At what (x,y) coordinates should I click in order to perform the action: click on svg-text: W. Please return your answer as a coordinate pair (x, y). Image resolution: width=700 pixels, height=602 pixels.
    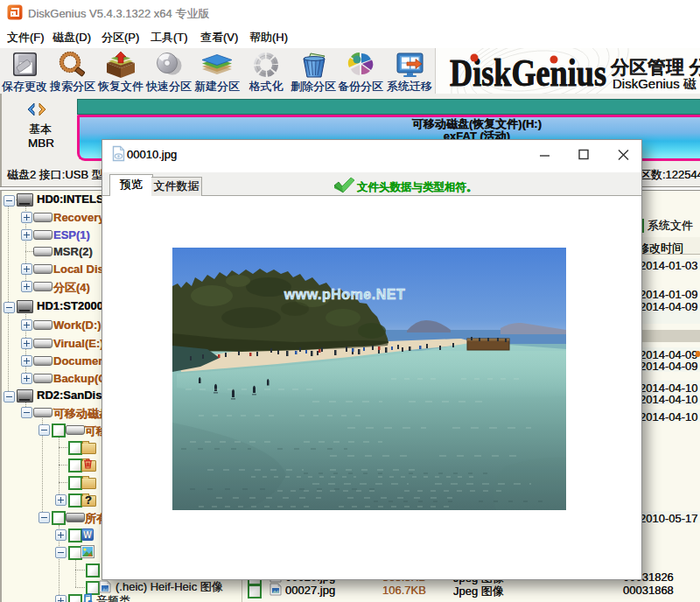
    Looking at the image, I should click on (88, 536).